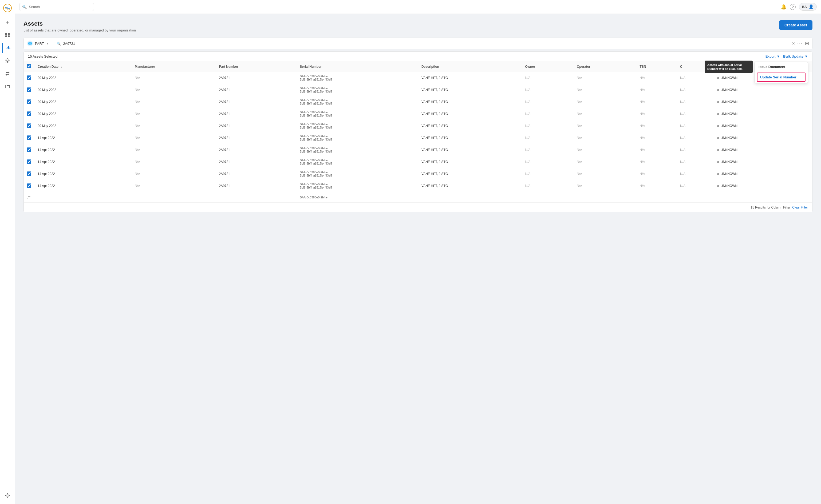  I want to click on th-description: Description, so click(470, 67).